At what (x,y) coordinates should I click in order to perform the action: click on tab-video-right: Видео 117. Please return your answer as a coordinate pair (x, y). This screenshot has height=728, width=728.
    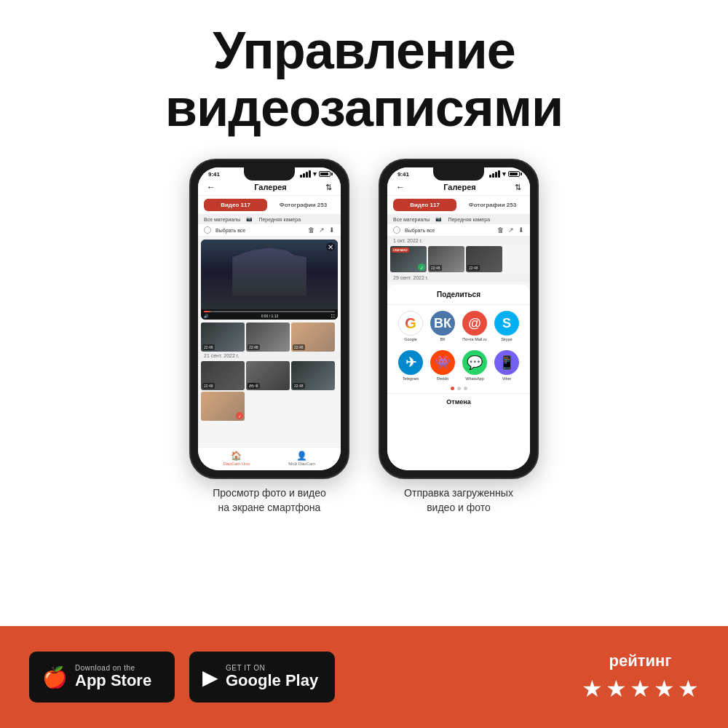
    Looking at the image, I should click on (425, 205).